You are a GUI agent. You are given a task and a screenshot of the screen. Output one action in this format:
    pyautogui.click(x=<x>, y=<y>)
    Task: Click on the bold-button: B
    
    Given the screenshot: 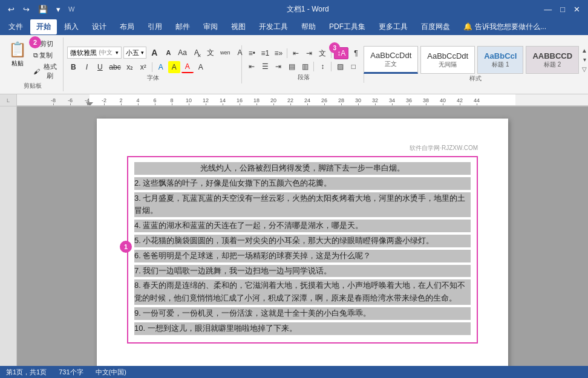 What is the action you would take?
    pyautogui.click(x=73, y=67)
    